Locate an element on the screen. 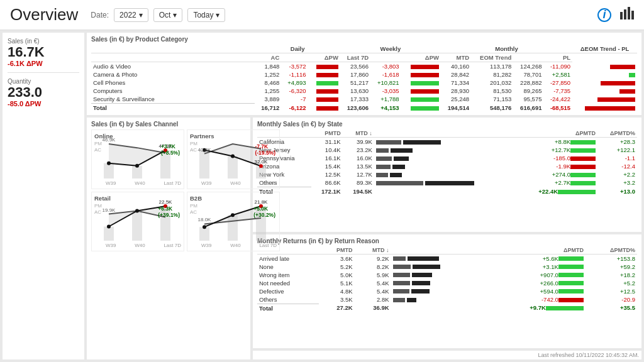 This screenshot has width=644, height=362. channel-partners: Partners PM AC 40.5K 32.0K -7.7K(-19.5%) is located at coordinates (233, 160).